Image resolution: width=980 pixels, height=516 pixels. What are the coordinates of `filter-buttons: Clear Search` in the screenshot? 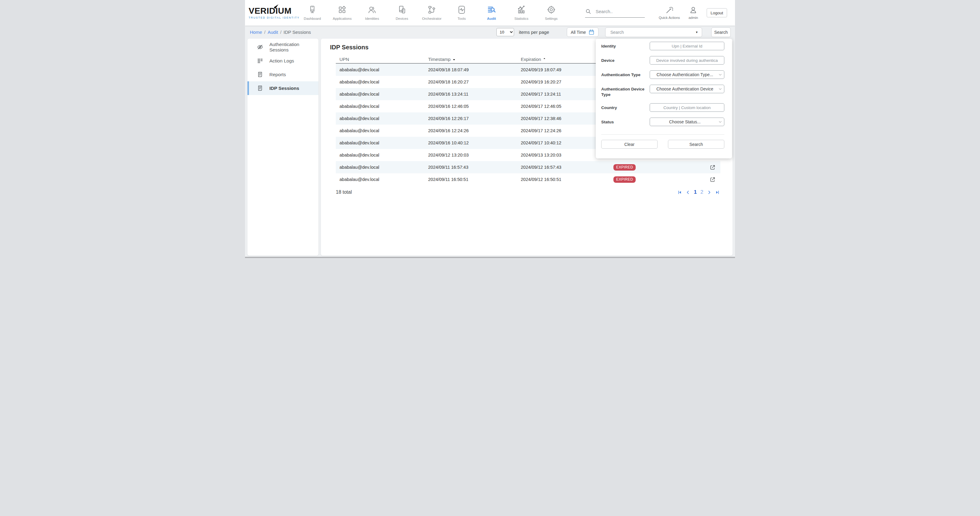 It's located at (663, 144).